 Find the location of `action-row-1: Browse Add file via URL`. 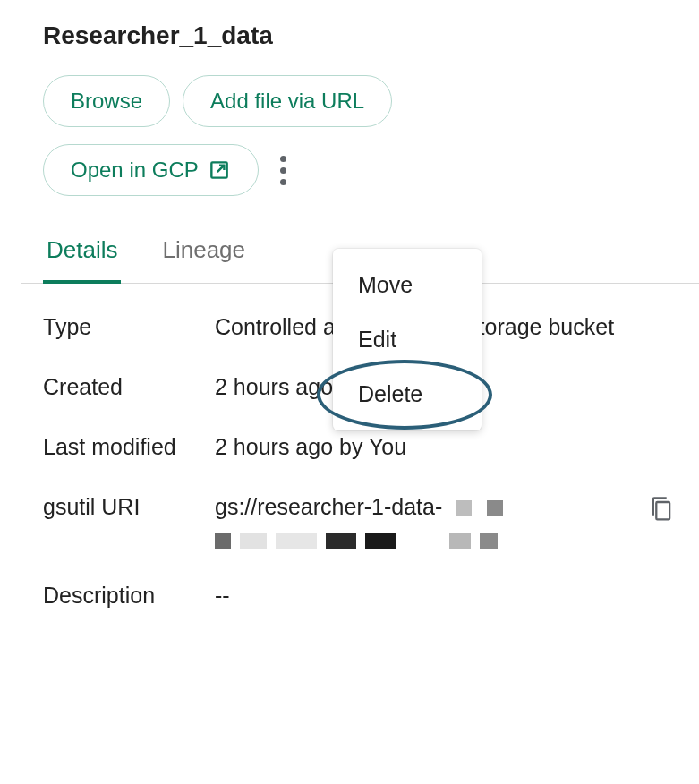

action-row-1: Browse Add file via URL is located at coordinates (360, 101).